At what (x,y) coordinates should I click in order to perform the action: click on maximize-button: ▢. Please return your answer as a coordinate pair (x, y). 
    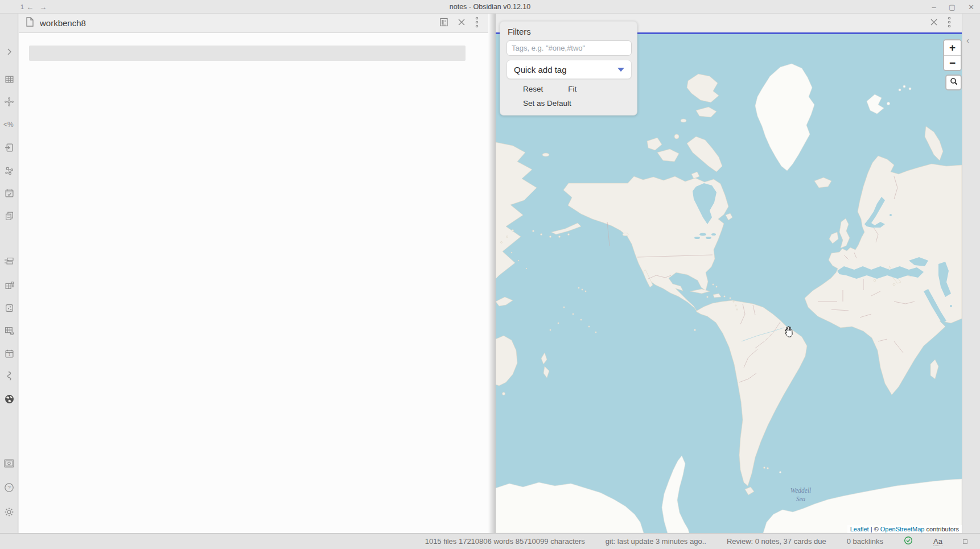
    Looking at the image, I should click on (952, 7).